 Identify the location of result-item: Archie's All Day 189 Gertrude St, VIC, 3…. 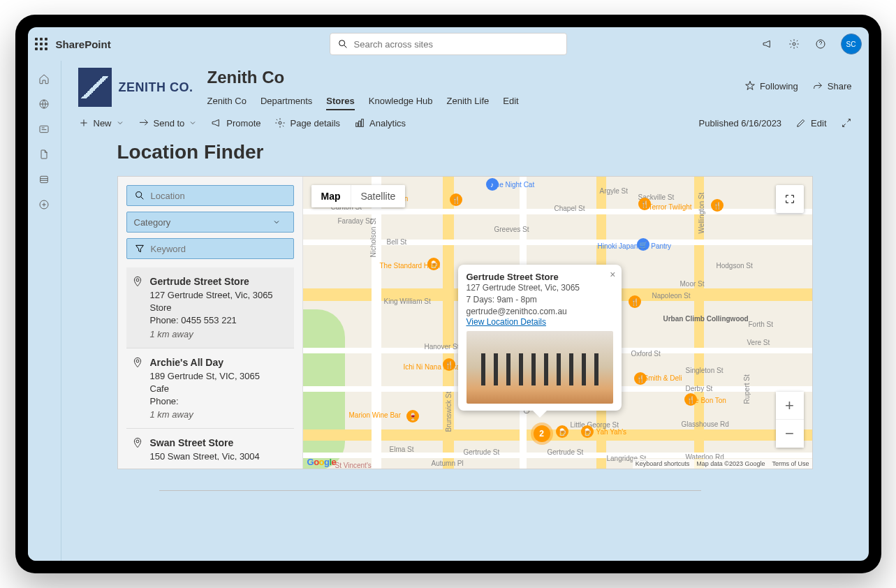
(210, 389).